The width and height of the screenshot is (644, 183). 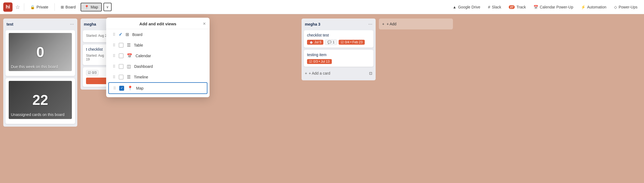 What do you see at coordinates (597, 7) in the screenshot?
I see `automation-label: Automation` at bounding box center [597, 7].